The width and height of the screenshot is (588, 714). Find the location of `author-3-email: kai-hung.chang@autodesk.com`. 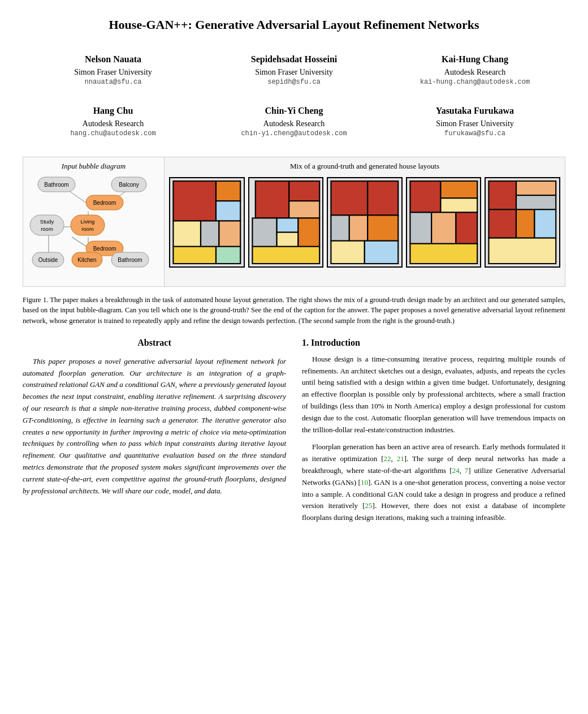

author-3-email: kai-hung.chang@autodesk.com is located at coordinates (475, 82).